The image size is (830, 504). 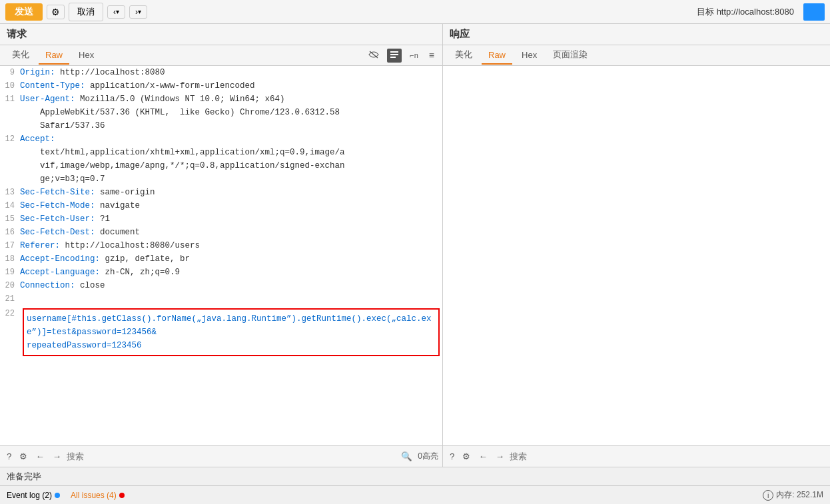 I want to click on settings-icon-request: ⚙, so click(x=23, y=457).